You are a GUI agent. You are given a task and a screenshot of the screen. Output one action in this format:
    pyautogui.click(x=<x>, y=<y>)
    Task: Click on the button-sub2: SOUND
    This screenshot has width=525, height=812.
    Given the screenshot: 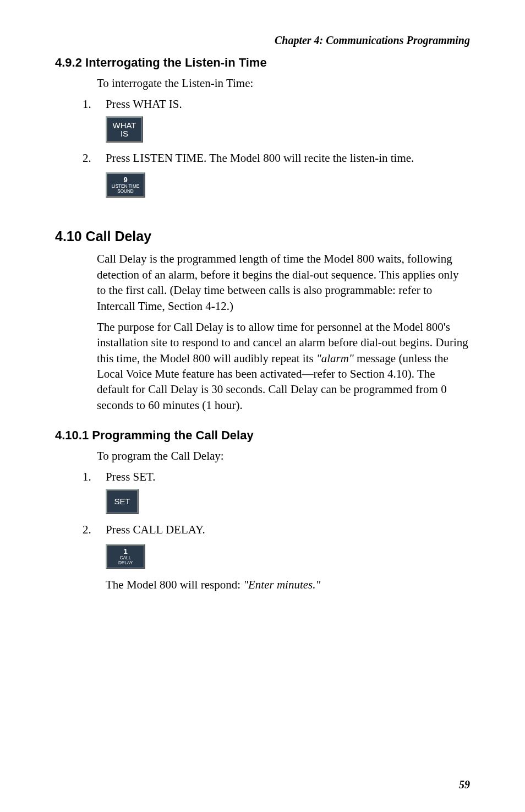 What is the action you would take?
    pyautogui.click(x=125, y=192)
    